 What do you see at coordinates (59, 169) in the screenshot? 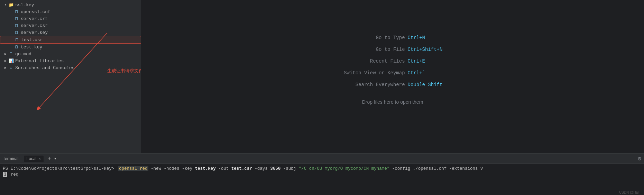
I see `terminal-prompt-path: PS E:\Code\GoProjects\src\testGrpc\ssl-k…` at bounding box center [59, 169].